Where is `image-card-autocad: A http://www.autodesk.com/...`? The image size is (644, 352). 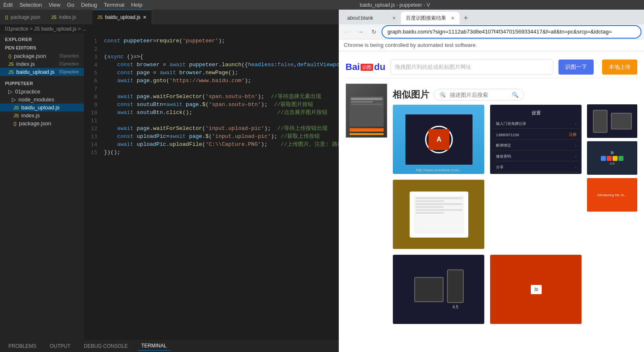 image-card-autocad: A http://www.autodesk.com/... is located at coordinates (439, 139).